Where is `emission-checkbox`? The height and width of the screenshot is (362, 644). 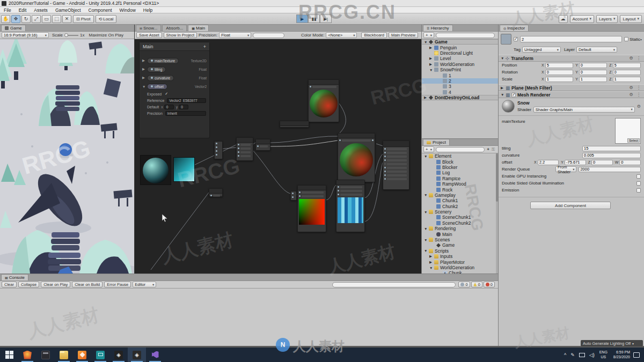 emission-checkbox is located at coordinates (639, 190).